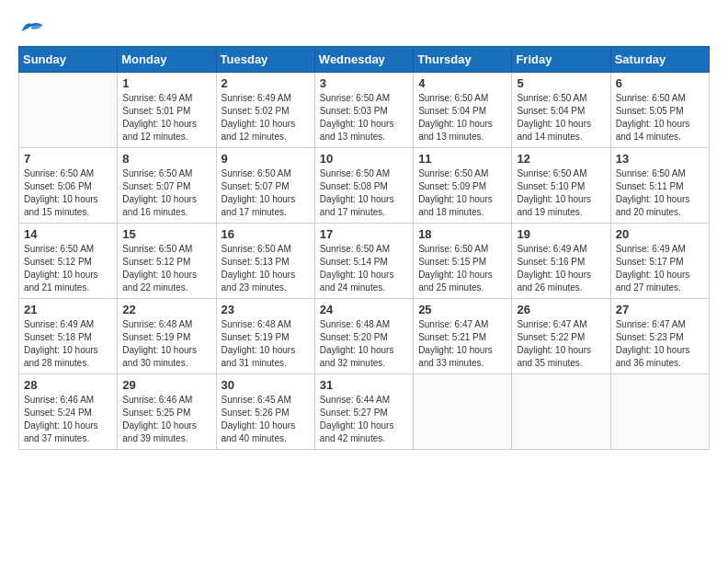 Image resolution: width=728 pixels, height=563 pixels. I want to click on weekday-header: Sunday, so click(68, 60).